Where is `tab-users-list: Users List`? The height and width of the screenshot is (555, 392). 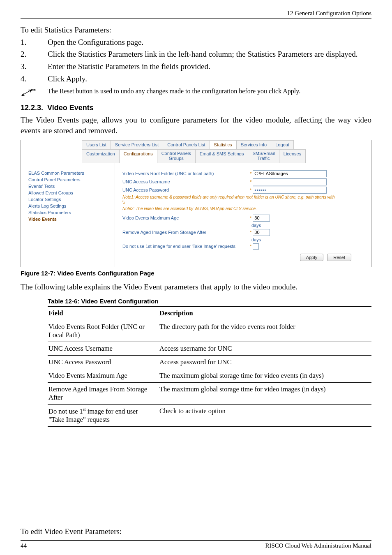
tab-users-list: Users List is located at coordinates (96, 145).